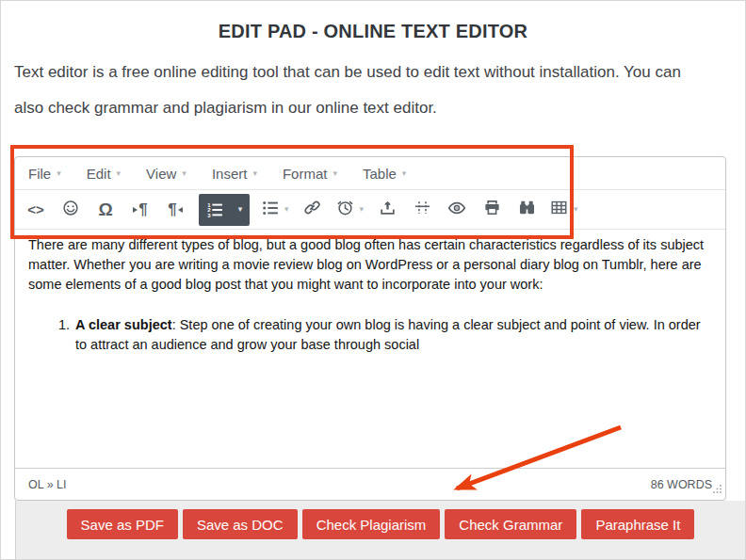 The height and width of the screenshot is (560, 746). What do you see at coordinates (71, 210) in the screenshot?
I see `emoticon-icon` at bounding box center [71, 210].